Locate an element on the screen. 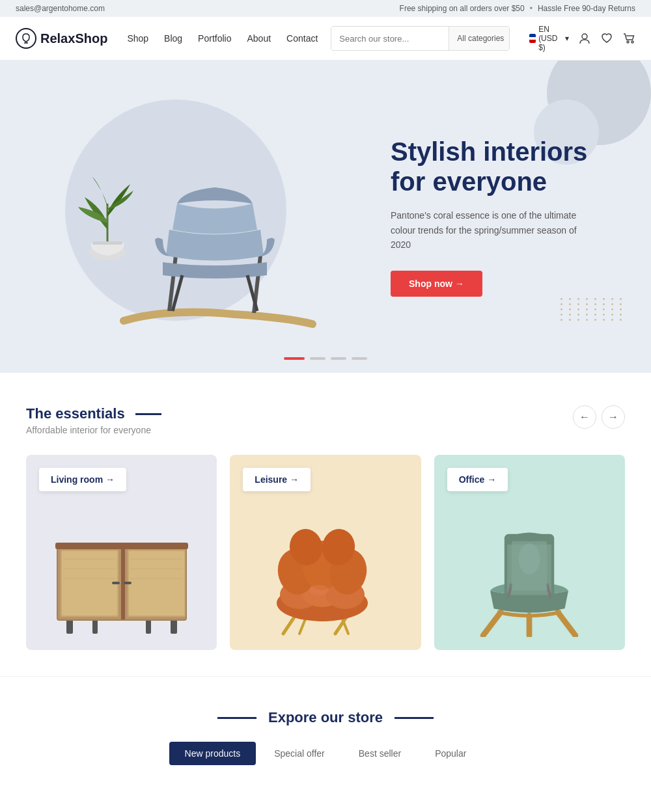  office-button: Office → is located at coordinates (478, 480).